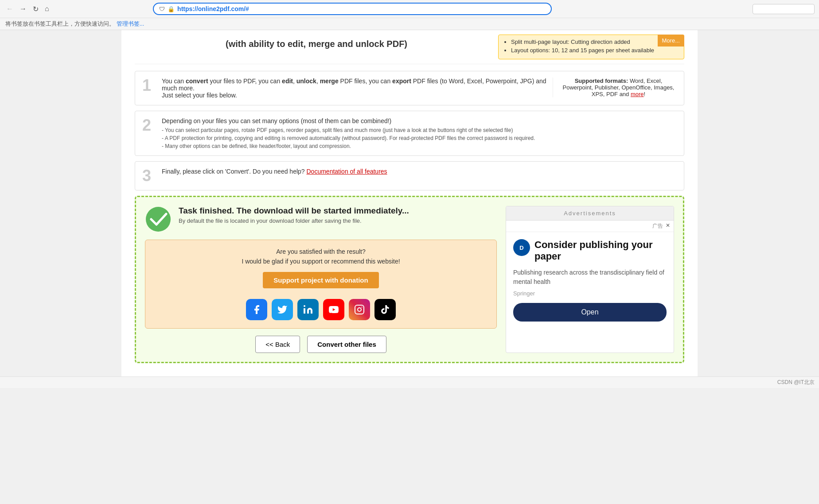 The height and width of the screenshot is (504, 819). Describe the element at coordinates (354, 88) in the screenshot. I see `step-1-content: You can convert your files to PDF, you c…` at that location.